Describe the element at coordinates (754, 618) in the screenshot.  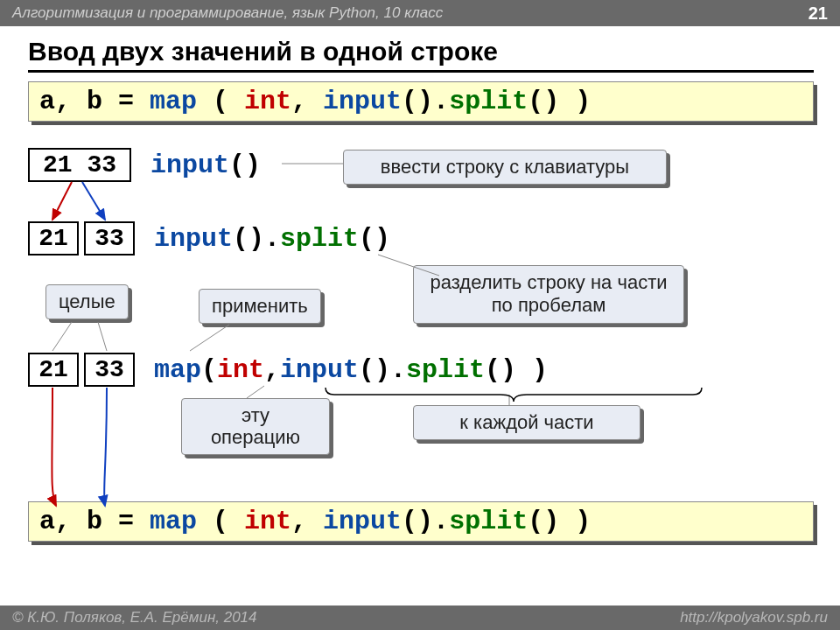
I see `footer-url: http://kpolyakov.spb.ru` at that location.